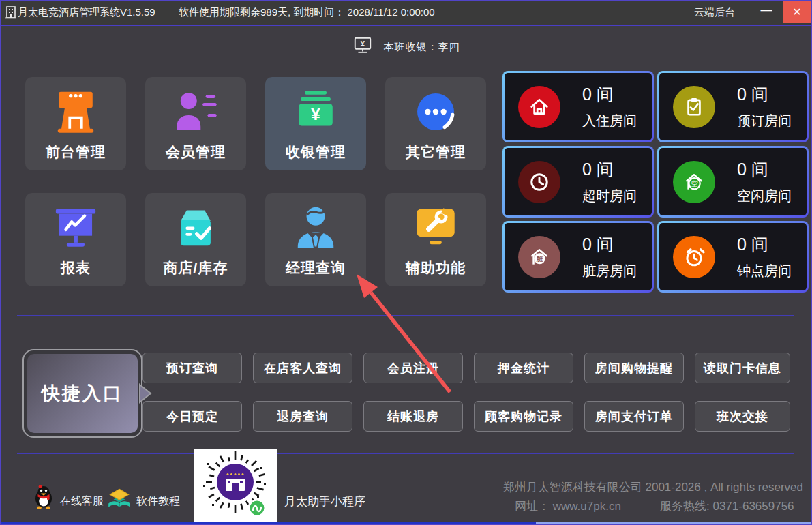 This screenshot has width=812, height=525. What do you see at coordinates (76, 268) in the screenshot?
I see `tile-label: 报表` at bounding box center [76, 268].